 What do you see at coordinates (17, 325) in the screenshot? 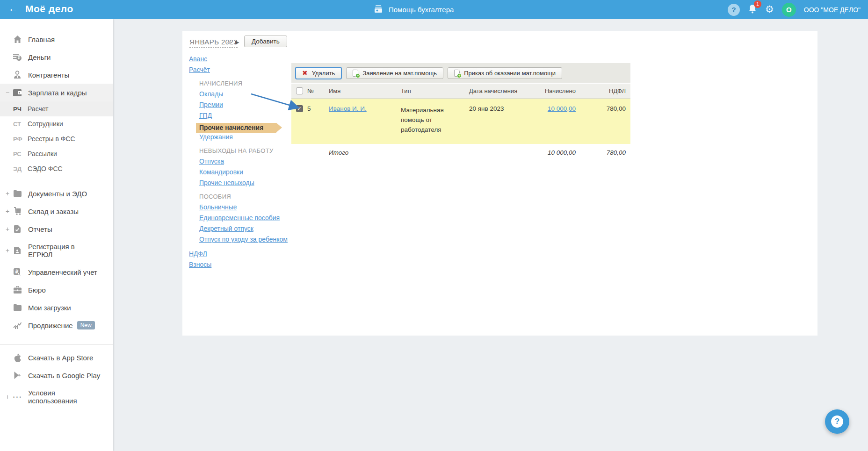
I see `promotion-chart-icon` at bounding box center [17, 325].